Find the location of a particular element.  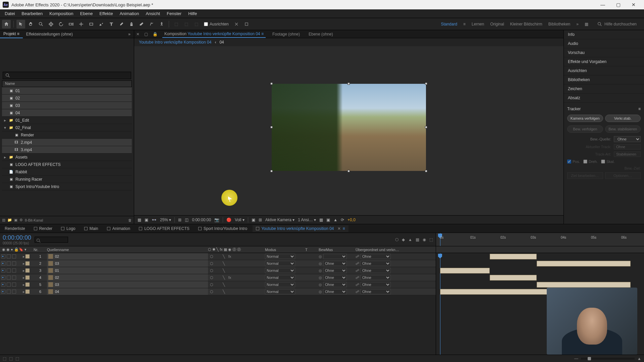

orbit-tool-icon is located at coordinates (51, 24).